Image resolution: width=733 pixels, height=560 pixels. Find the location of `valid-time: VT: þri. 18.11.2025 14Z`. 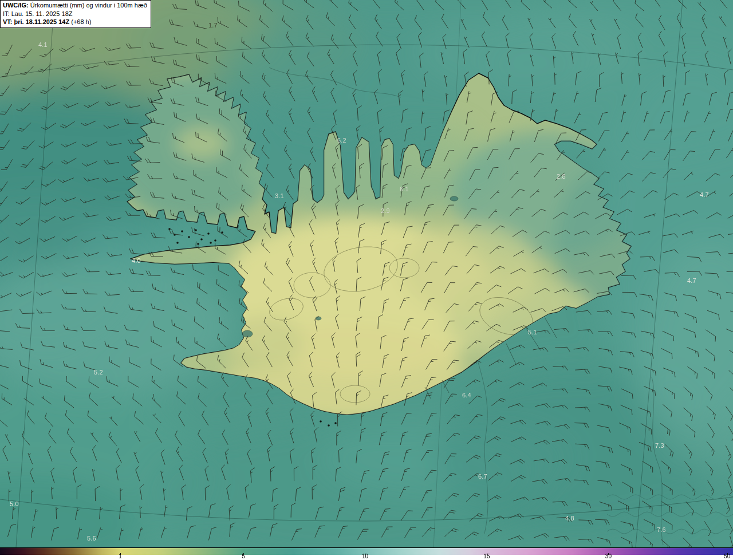

valid-time: VT: þri. 18.11.2025 14Z is located at coordinates (36, 22).